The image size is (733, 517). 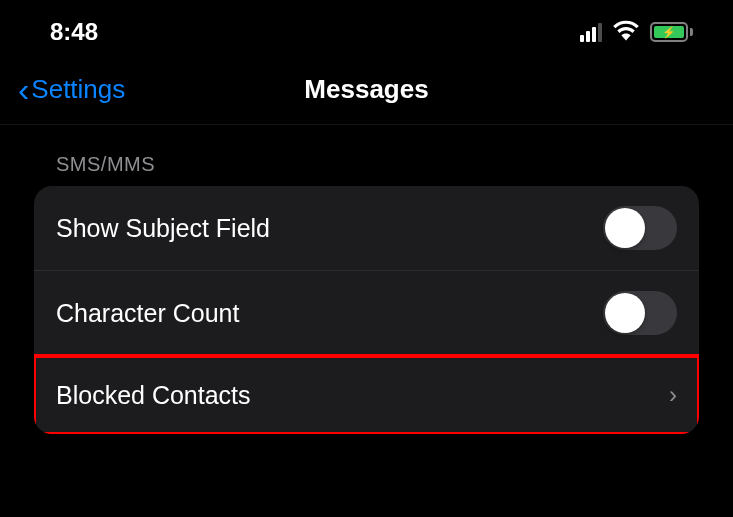 I want to click on cellular-signal-icon, so click(x=591, y=32).